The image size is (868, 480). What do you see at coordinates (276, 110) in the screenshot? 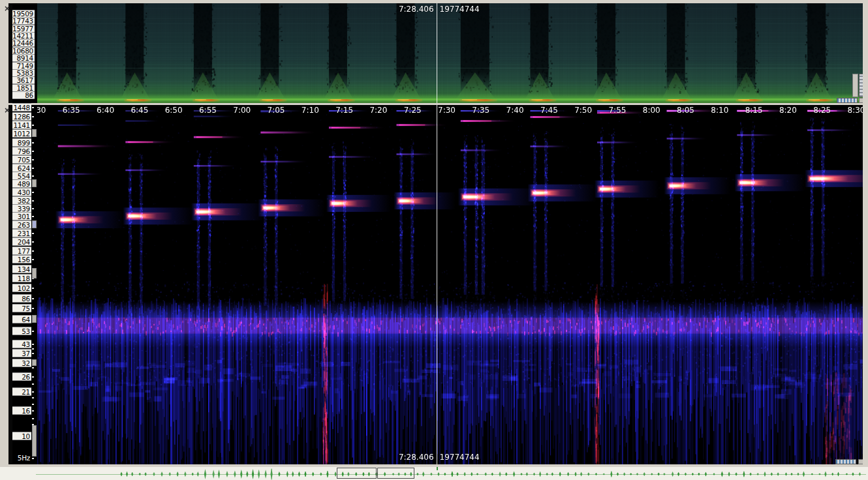
I see `time-axis-label: 7:05` at bounding box center [276, 110].